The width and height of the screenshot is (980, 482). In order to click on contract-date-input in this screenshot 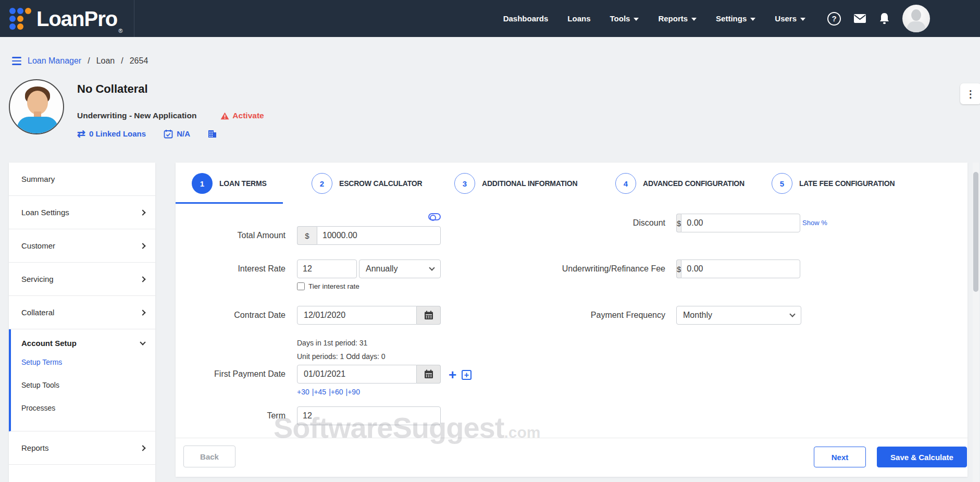, I will do `click(357, 315)`.